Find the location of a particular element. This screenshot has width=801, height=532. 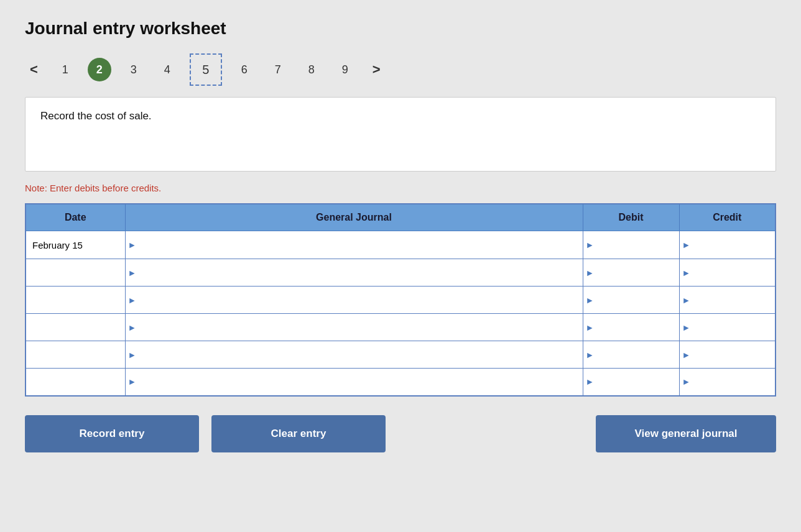

header-credit: Credit is located at coordinates (728, 218).